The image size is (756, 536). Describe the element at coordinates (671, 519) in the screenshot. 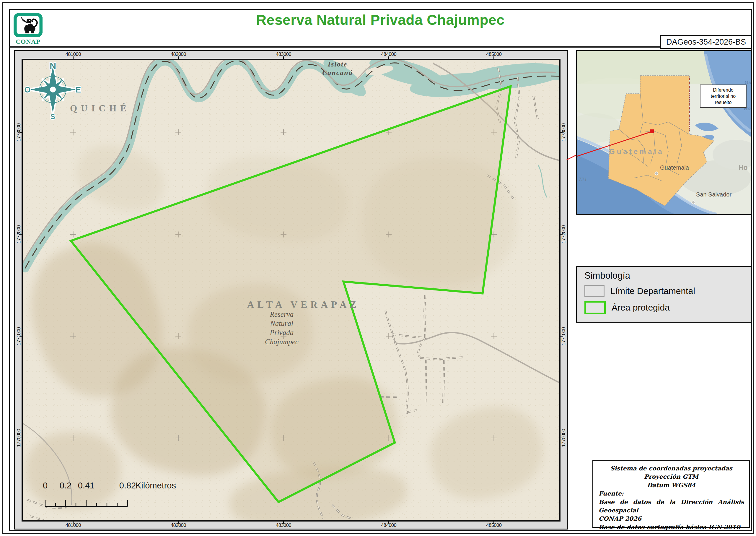

I see `source-line-2: CONAP 2026` at that location.